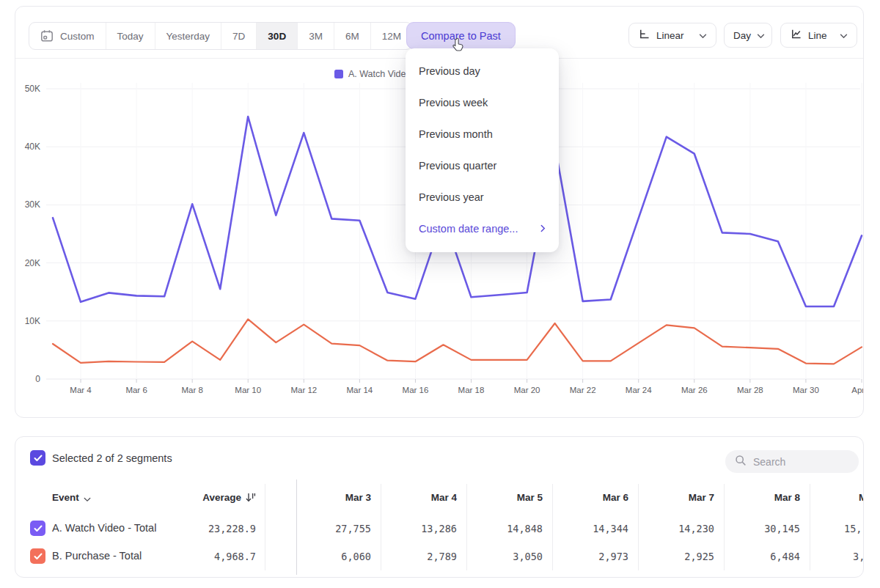 The height and width of the screenshot is (588, 880). Describe the element at coordinates (528, 556) in the screenshot. I see `cell-value: 3,050` at that location.